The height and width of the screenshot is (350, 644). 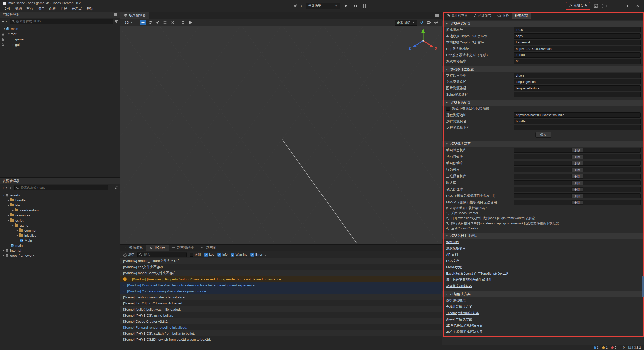 What do you see at coordinates (60, 230) in the screenshot?
I see `asset-node-common: common` at bounding box center [60, 230].